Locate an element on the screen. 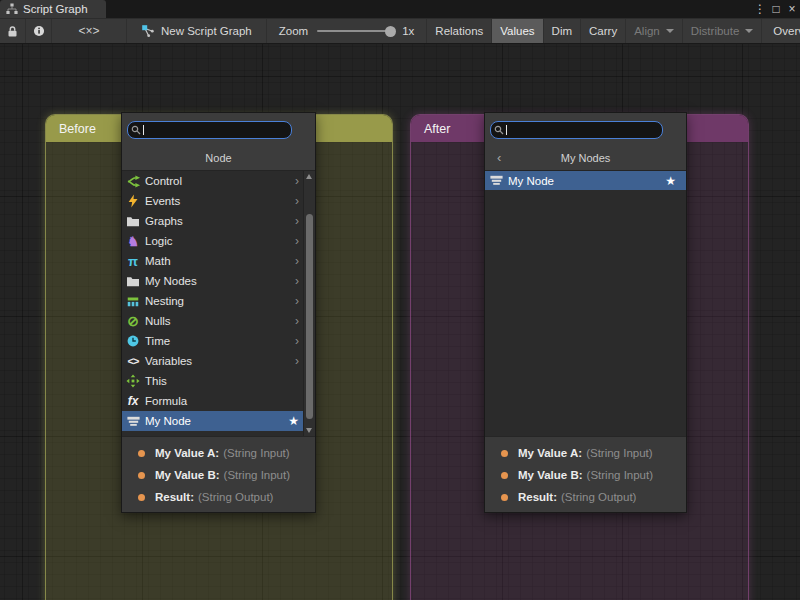  zoom-slider-handle is located at coordinates (390, 32).